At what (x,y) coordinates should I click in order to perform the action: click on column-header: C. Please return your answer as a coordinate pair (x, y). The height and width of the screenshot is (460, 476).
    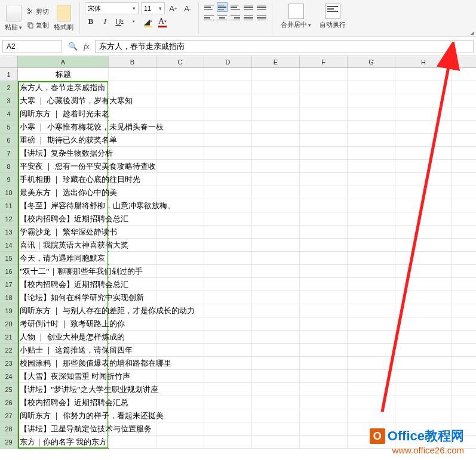
    Looking at the image, I should click on (180, 62).